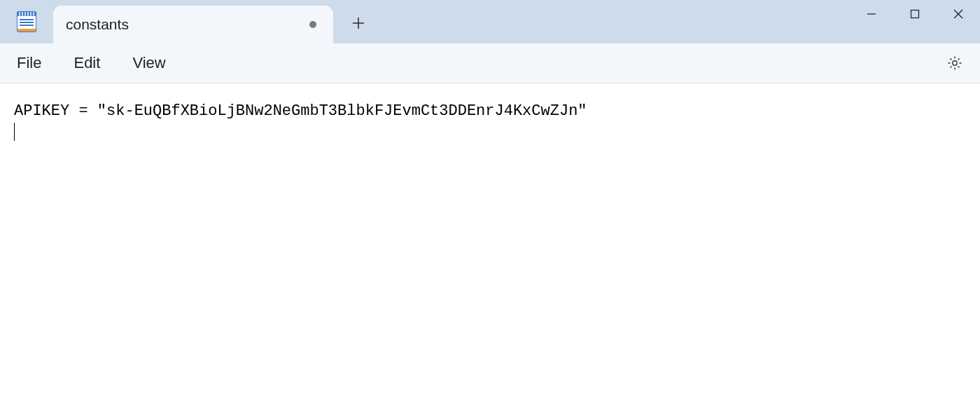  I want to click on gear-icon, so click(955, 63).